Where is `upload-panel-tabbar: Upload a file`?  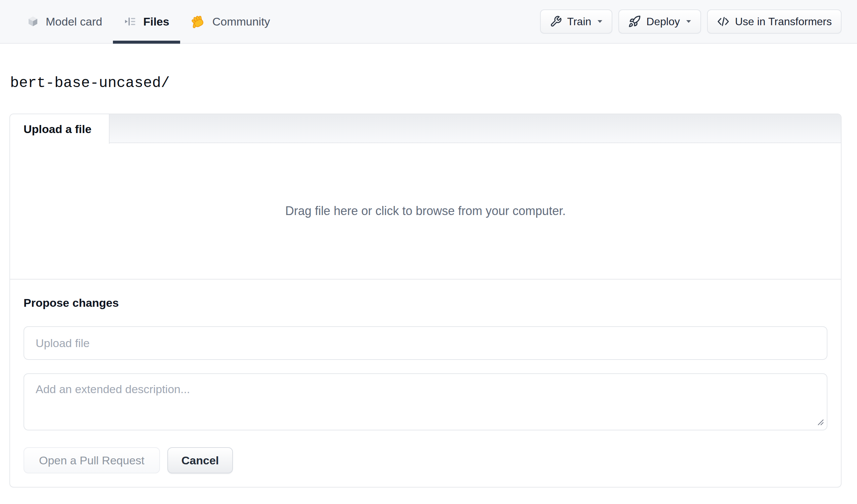 upload-panel-tabbar: Upload a file is located at coordinates (426, 129).